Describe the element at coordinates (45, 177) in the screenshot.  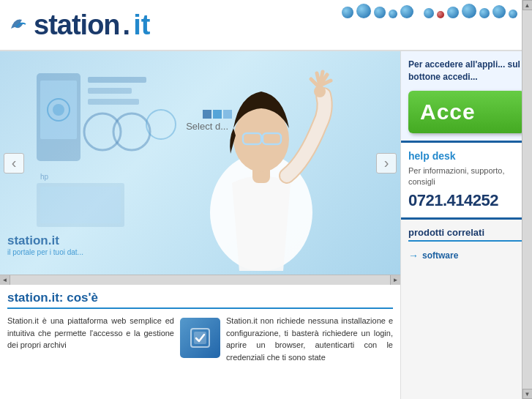
I see `svg-text: hp` at that location.